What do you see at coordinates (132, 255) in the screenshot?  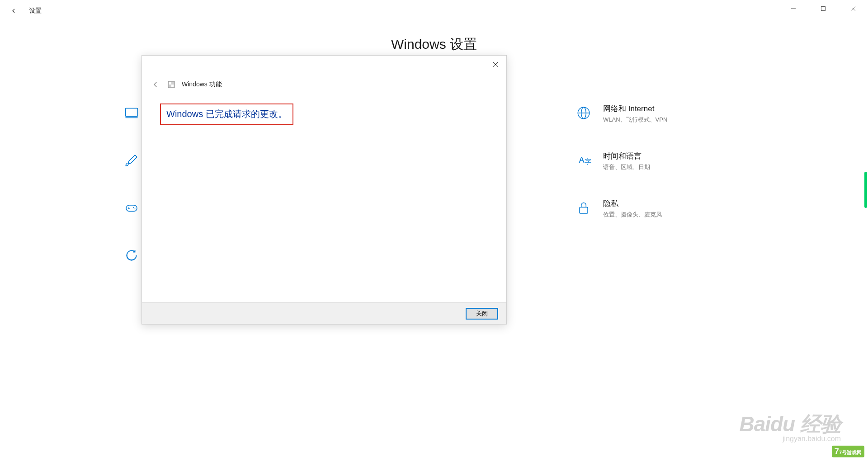 I see `refresh-icon` at bounding box center [132, 255].